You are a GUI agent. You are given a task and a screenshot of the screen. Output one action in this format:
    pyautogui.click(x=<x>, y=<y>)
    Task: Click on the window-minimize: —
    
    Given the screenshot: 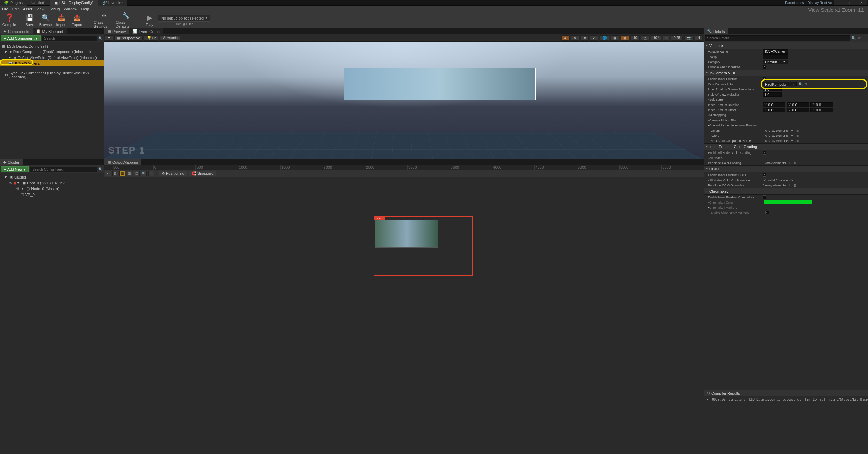 What is the action you would take?
    pyautogui.click(x=840, y=3)
    